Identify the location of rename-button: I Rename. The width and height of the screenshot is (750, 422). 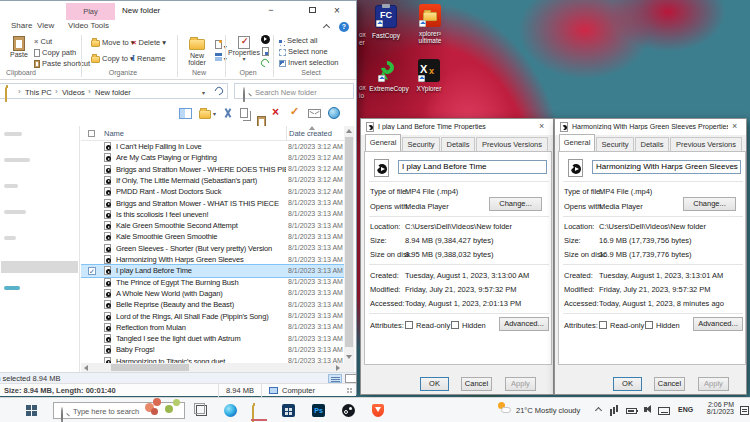
(148, 58).